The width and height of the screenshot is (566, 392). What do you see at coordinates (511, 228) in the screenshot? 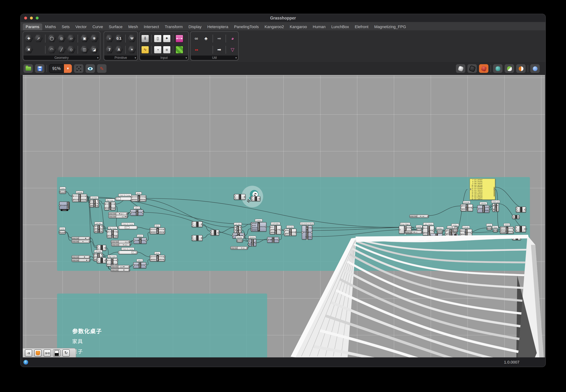
I see `output-geometry: Geometry` at bounding box center [511, 228].